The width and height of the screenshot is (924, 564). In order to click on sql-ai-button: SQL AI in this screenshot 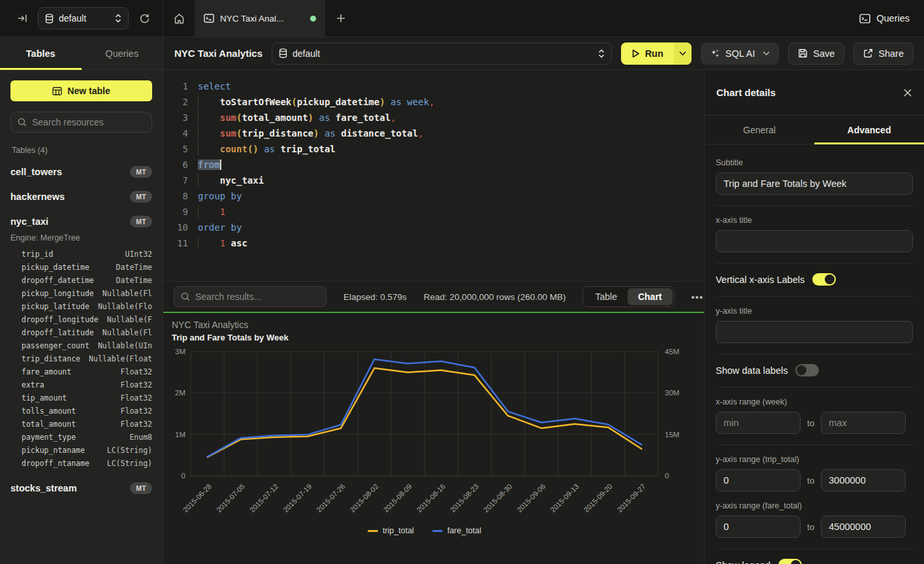, I will do `click(740, 54)`.